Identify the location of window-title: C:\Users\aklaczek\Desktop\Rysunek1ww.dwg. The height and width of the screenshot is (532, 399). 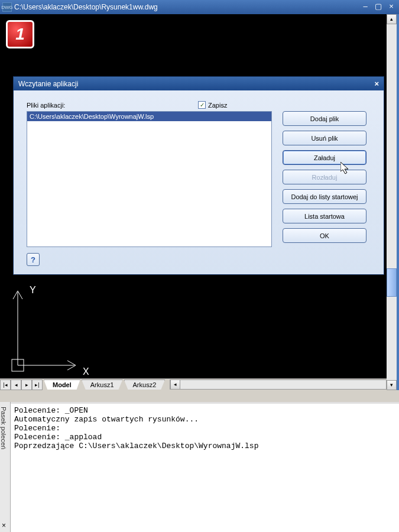
(187, 7).